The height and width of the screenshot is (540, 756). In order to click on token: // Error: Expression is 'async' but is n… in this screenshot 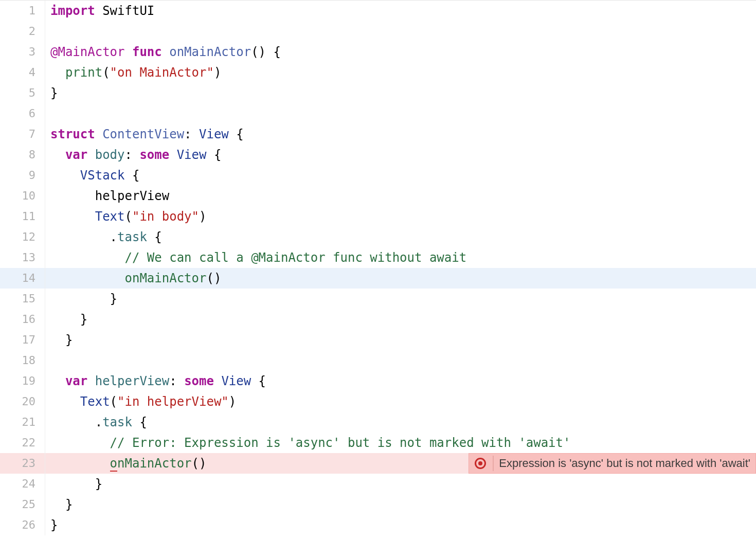, I will do `click(340, 443)`.